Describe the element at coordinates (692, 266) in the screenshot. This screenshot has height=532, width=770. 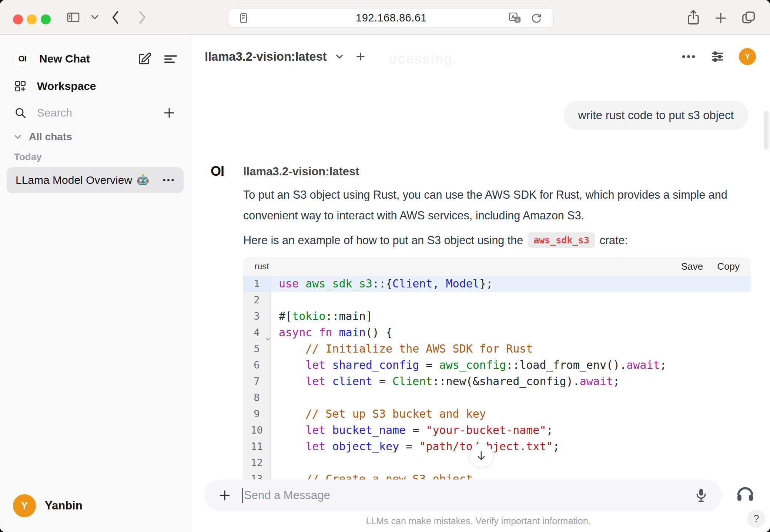
I see `save-button: Save` at that location.